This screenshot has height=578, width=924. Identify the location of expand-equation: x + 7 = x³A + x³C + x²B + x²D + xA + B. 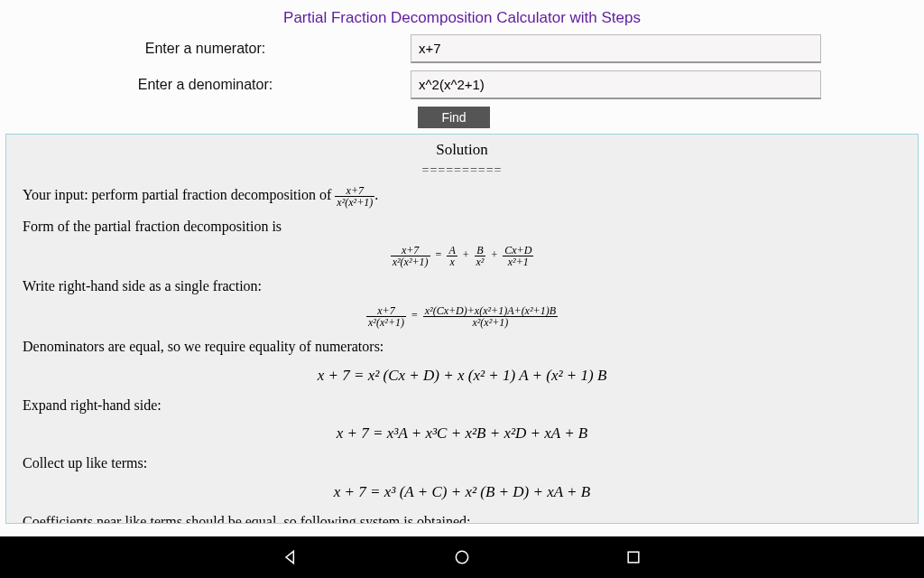
(462, 434).